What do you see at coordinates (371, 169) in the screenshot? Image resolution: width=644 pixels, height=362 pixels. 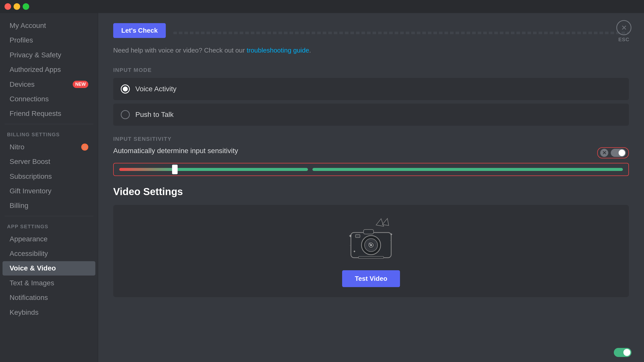 I see `sensitivity-slider-container` at bounding box center [371, 169].